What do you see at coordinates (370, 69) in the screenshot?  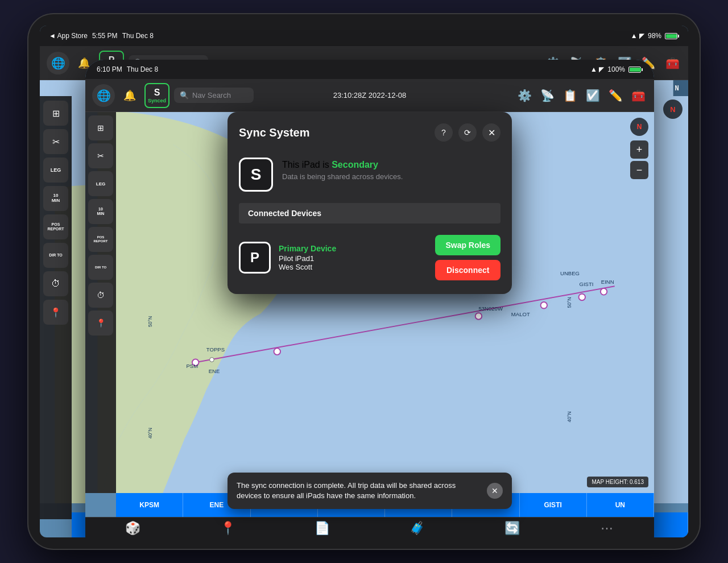 I see `fg-status-bar: 6:10 PM Thu Dec 8 ▲ ◤ 100%` at bounding box center [370, 69].